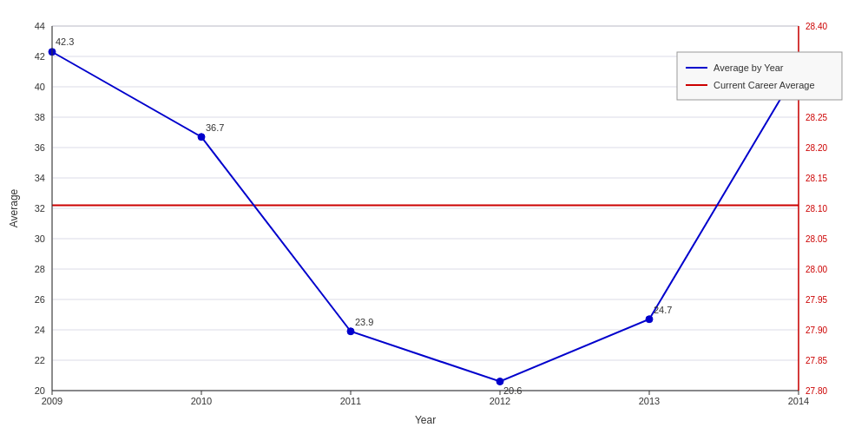  I want to click on svg-text: 34, so click(40, 178).